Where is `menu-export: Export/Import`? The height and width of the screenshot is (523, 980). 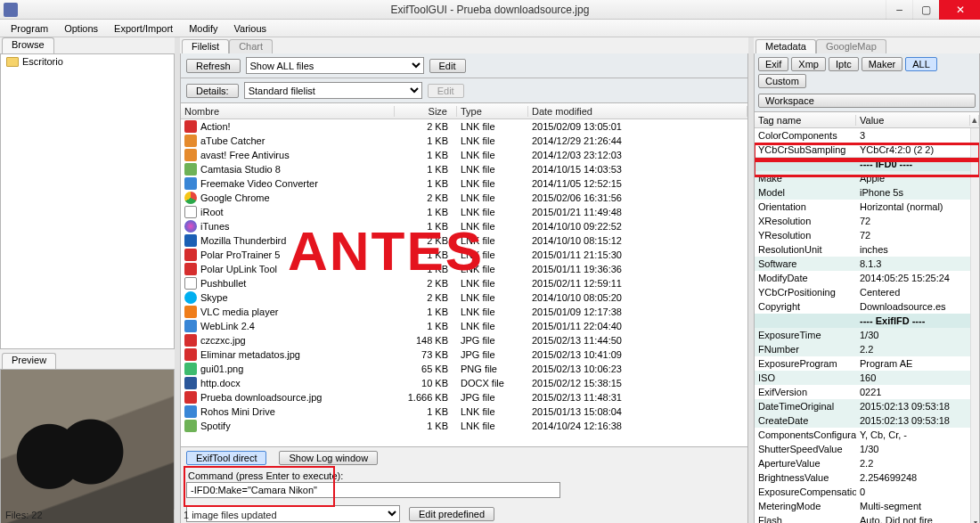
menu-export: Export/Import is located at coordinates (143, 29).